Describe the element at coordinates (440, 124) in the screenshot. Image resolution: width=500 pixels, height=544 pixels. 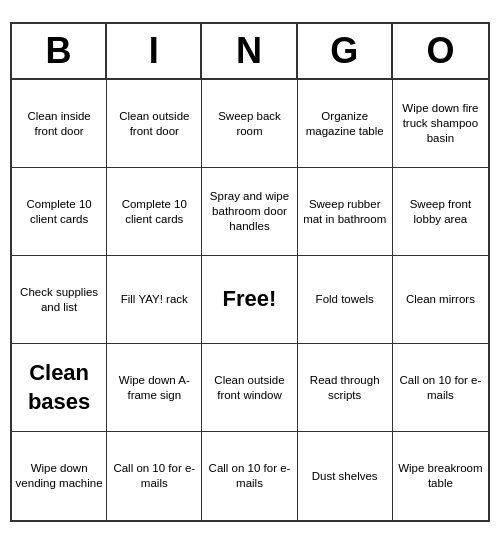
I see `bingo-cell-4: Wipe down fire truck shampoo basin` at that location.